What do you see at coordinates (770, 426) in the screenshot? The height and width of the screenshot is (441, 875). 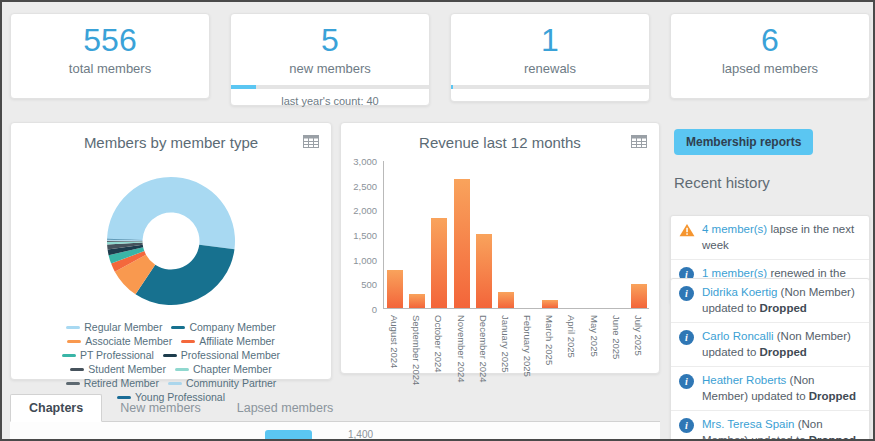 I see `list-item: i Mrs. Teresa Spain (Non Member) updated…` at bounding box center [770, 426].